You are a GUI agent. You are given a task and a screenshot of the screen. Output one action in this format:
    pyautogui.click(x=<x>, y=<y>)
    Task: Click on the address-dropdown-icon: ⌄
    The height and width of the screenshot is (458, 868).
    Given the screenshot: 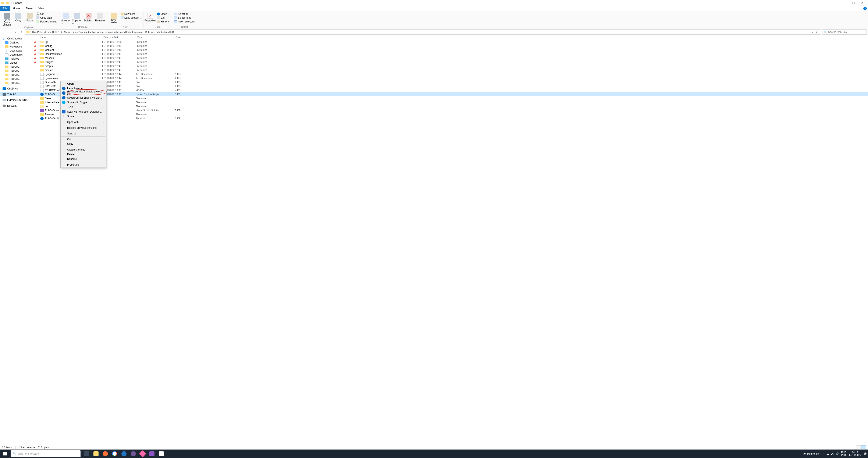 What is the action you would take?
    pyautogui.click(x=812, y=32)
    